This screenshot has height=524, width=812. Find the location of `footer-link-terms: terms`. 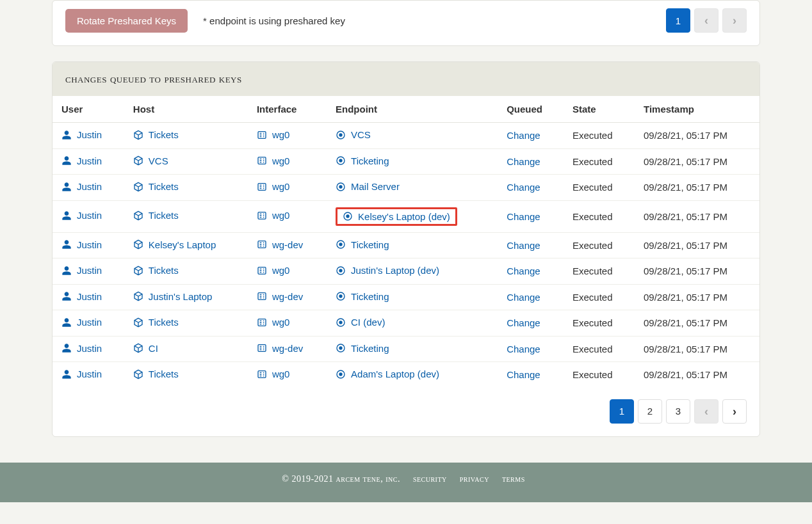

footer-link-terms: terms is located at coordinates (514, 479).